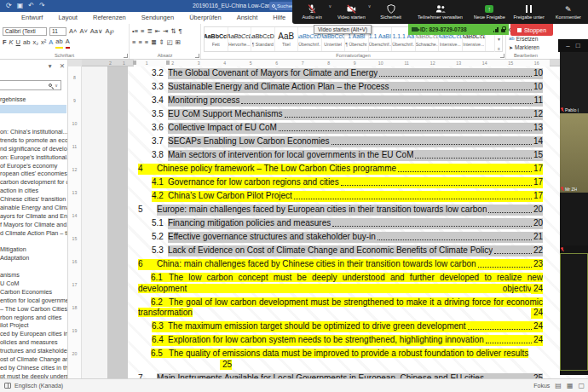 The height and width of the screenshot is (392, 588). Describe the element at coordinates (51, 43) in the screenshot. I see `text-effects-icon: A` at that location.